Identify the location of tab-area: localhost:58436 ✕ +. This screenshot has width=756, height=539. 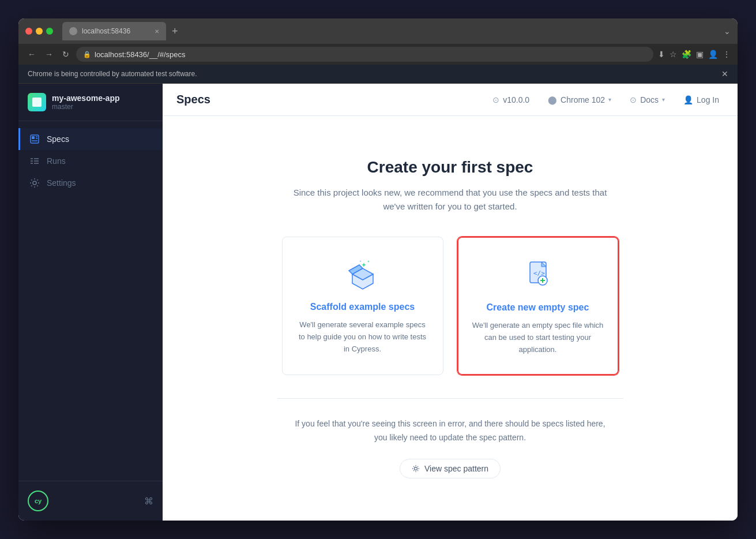
(391, 31).